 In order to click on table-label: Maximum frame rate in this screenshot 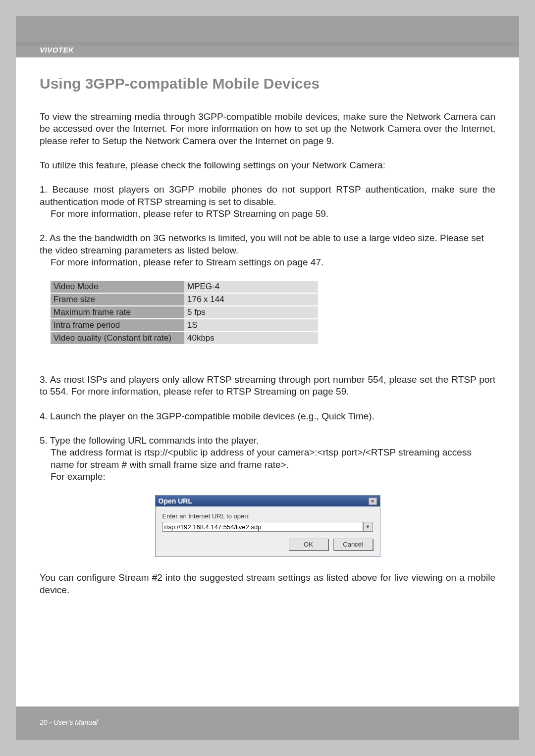, I will do `click(117, 312)`.